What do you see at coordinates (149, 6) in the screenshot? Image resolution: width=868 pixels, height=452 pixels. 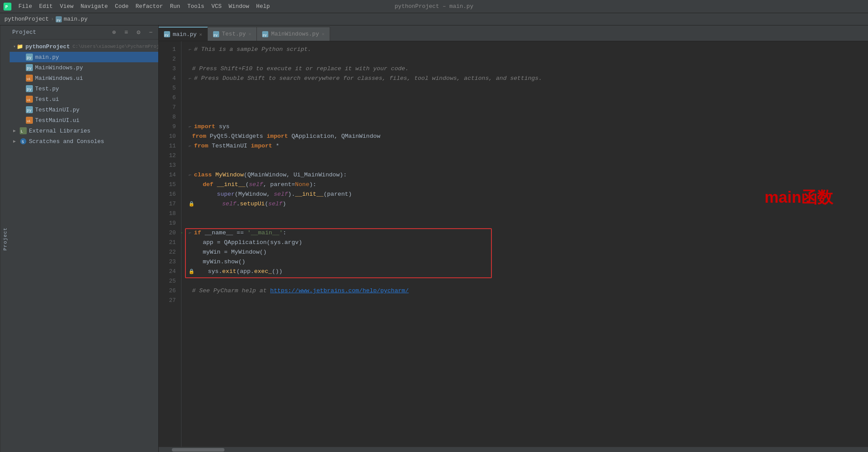 I see `menu-refactor: Refactor` at bounding box center [149, 6].